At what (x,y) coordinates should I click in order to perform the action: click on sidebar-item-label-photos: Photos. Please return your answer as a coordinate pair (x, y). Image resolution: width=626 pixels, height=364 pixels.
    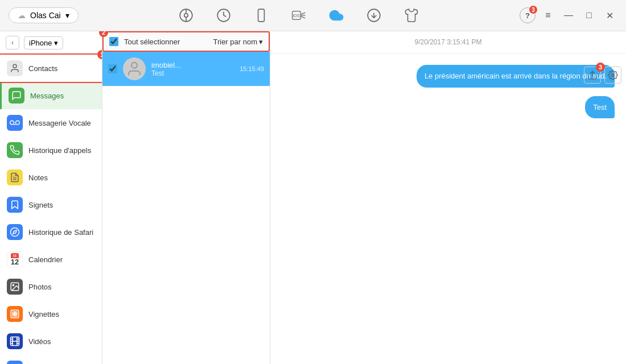
    Looking at the image, I should click on (40, 287).